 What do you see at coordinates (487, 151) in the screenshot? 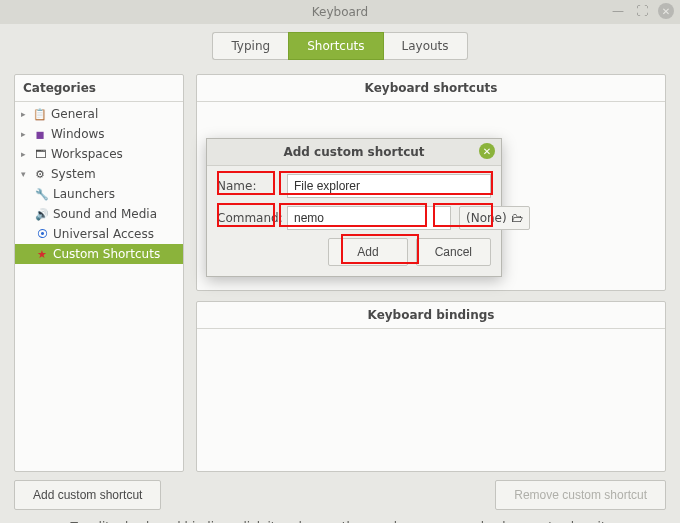
I see `dialog-close-icon: ✕` at bounding box center [487, 151].